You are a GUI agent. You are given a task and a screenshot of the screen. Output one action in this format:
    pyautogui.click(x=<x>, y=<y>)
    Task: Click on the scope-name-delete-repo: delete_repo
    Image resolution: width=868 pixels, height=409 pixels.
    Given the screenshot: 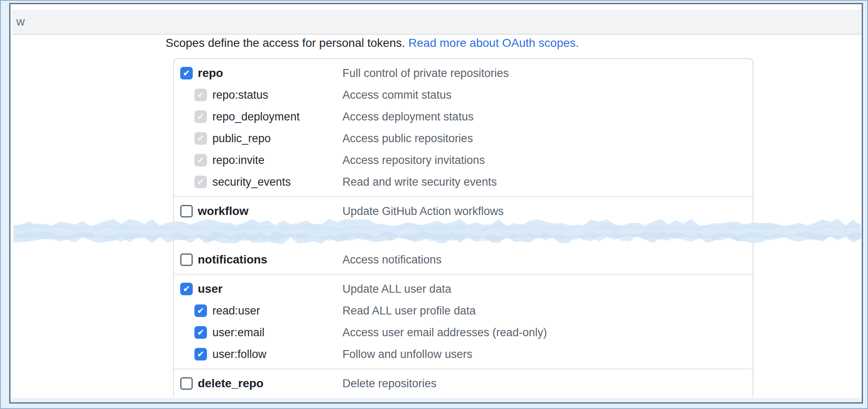 What is the action you would take?
    pyautogui.click(x=231, y=383)
    